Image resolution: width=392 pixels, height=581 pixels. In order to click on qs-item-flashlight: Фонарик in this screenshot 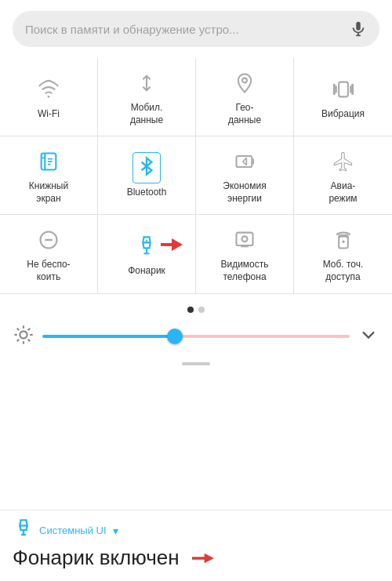, I will do `click(147, 254)`.